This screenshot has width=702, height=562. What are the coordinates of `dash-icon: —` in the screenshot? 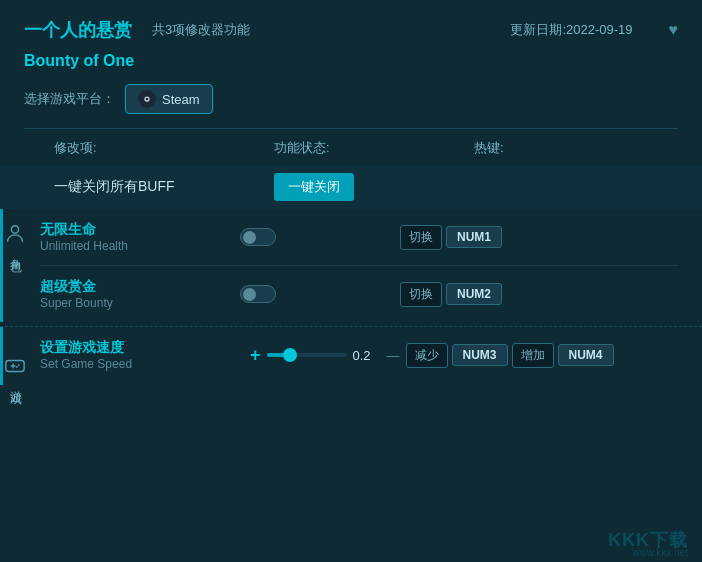 It's located at (394, 356).